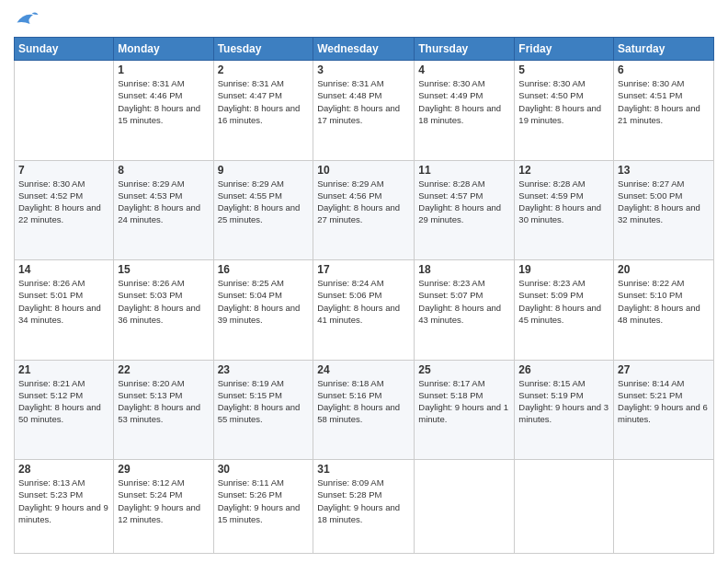  What do you see at coordinates (364, 410) in the screenshot?
I see `calendar-cell: 24Sunrise: 8:18 AMSunset: 5:16 PMDayligh…` at bounding box center [364, 410].